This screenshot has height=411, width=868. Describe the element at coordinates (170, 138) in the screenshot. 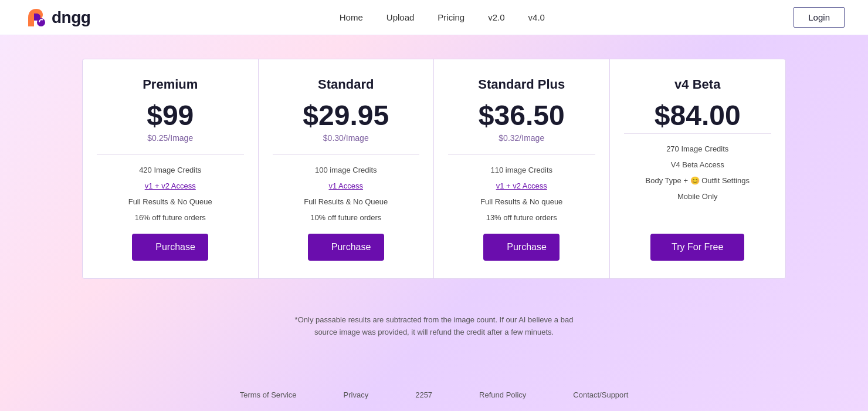

I see `plan-premium-per-image: $0.25/Image` at that location.